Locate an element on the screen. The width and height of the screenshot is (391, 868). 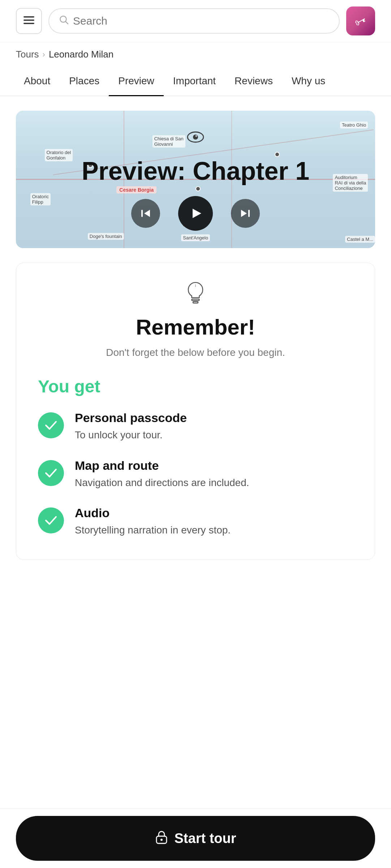
nav-tabs: About Places Preview Important Reviews W… is located at coordinates (196, 81).